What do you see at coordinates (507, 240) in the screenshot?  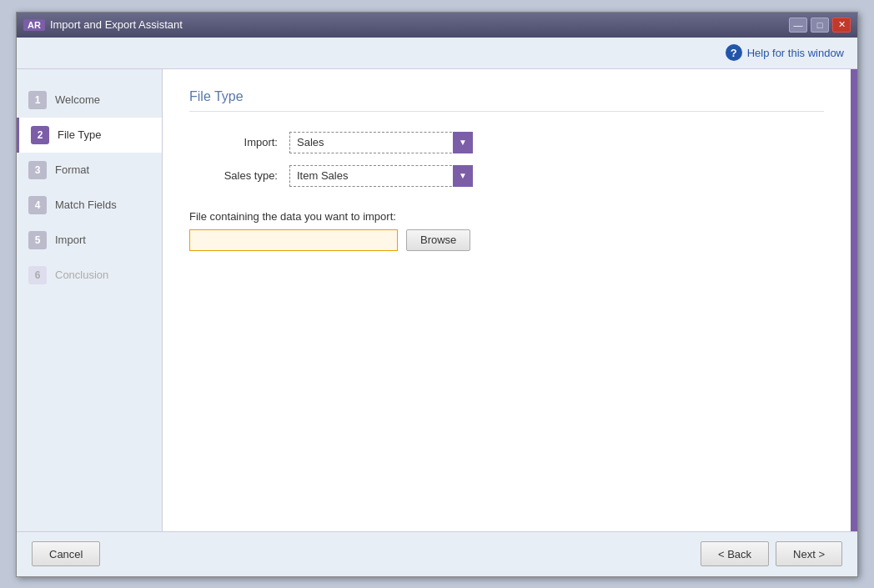 I see `file-input-row: Browse` at bounding box center [507, 240].